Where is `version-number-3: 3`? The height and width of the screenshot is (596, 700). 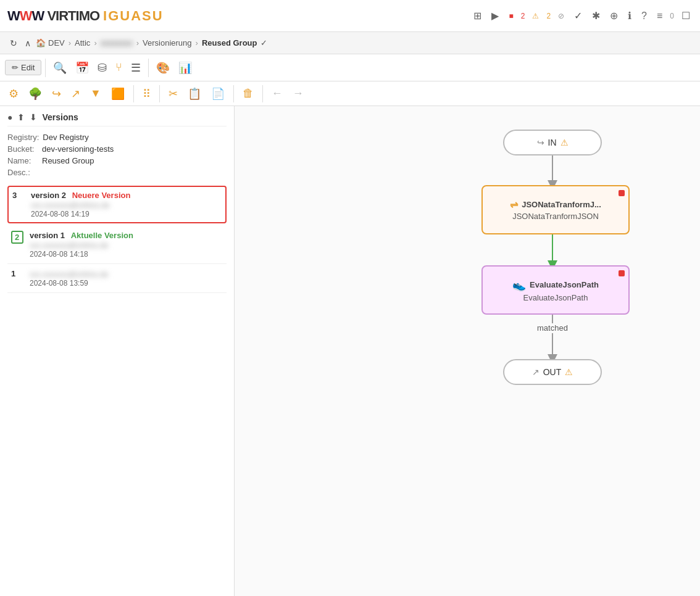
version-number-3: 3 is located at coordinates (19, 195).